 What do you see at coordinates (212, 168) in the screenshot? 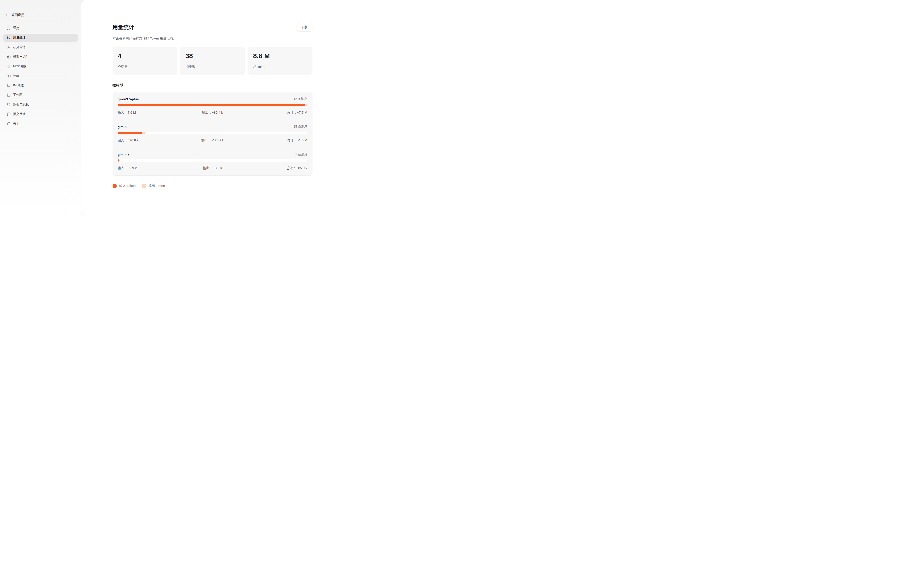
I see `output-stat: 输出：~3.0 k` at bounding box center [212, 168].